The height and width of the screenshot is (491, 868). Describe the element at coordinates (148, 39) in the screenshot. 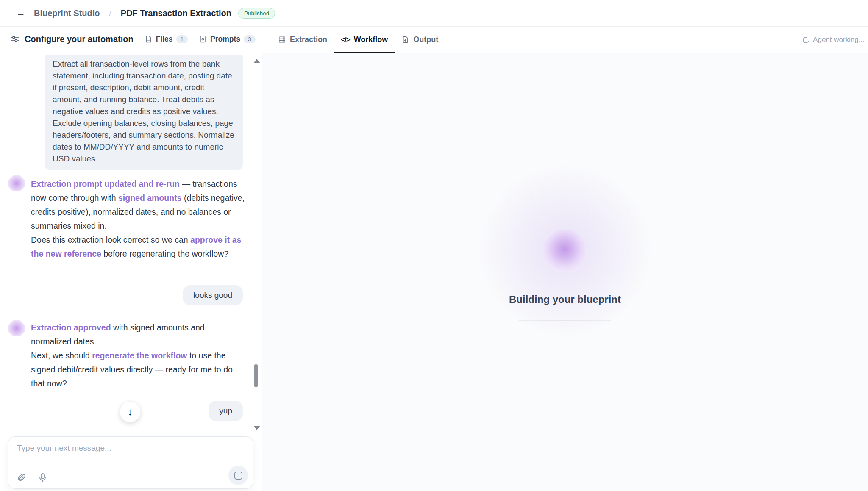

I see `file-icon` at that location.